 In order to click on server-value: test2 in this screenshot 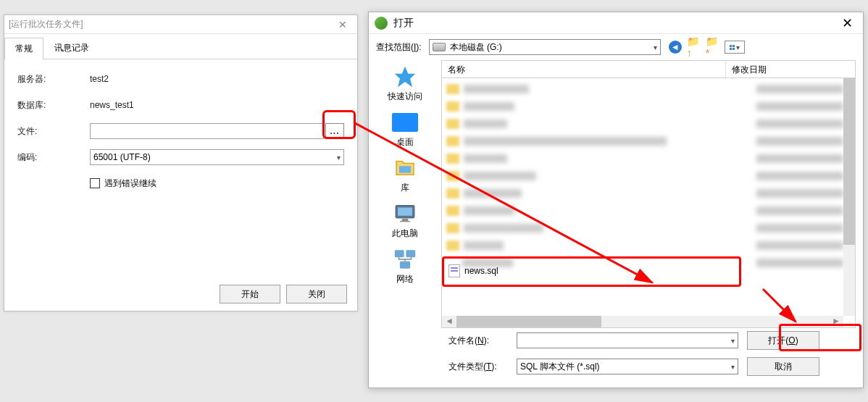, I will do `click(217, 79)`.